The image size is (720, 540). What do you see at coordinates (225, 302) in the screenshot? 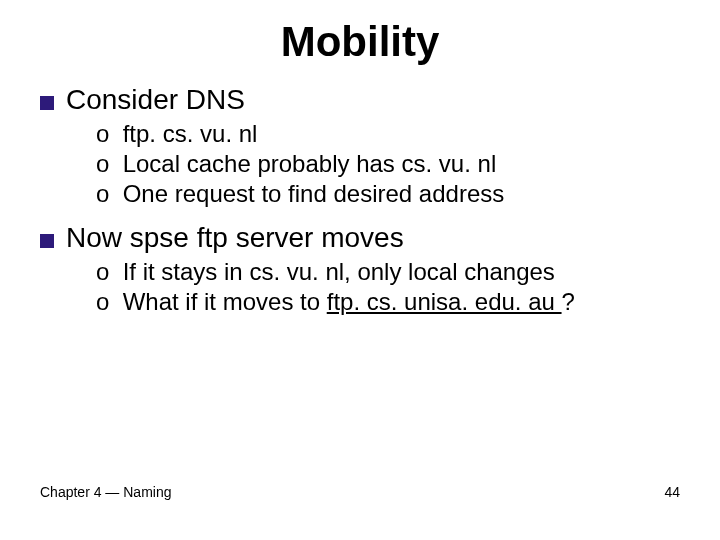
I see `sub-text-prefix: What if it moves to` at bounding box center [225, 302].